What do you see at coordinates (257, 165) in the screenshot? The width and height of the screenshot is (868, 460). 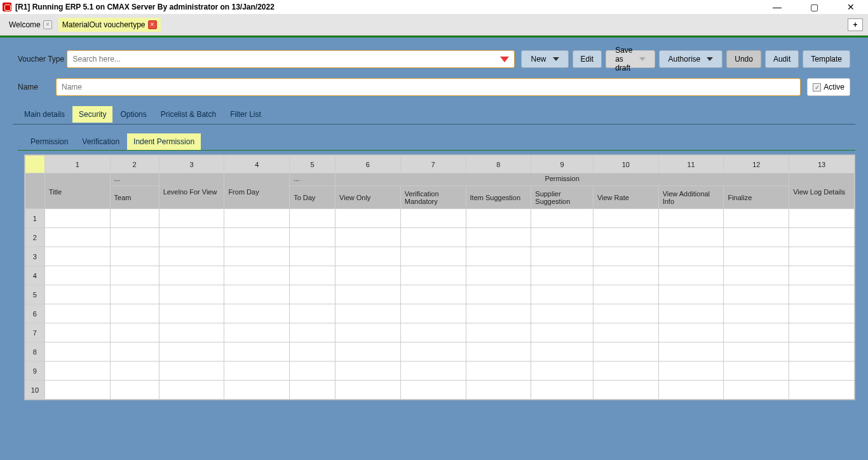 I see `col-number: 4` at bounding box center [257, 165].